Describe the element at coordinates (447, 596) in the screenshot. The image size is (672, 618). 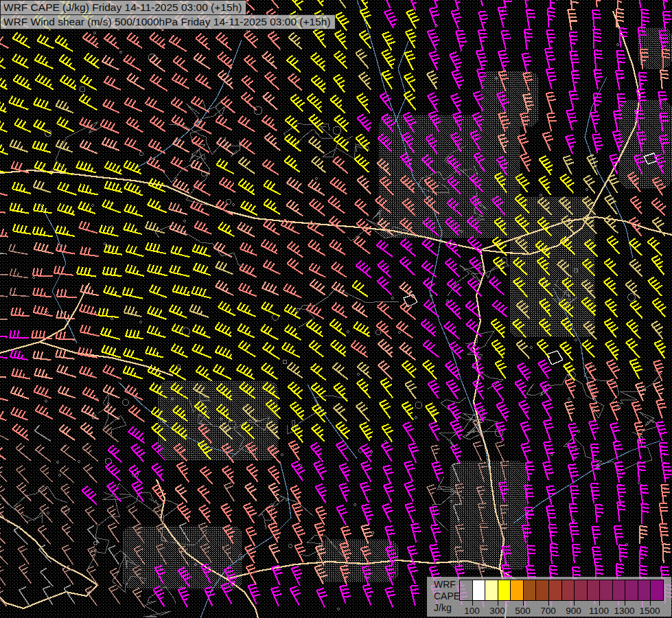
I see `legend-labels: WRF CAPE J/kg` at that location.